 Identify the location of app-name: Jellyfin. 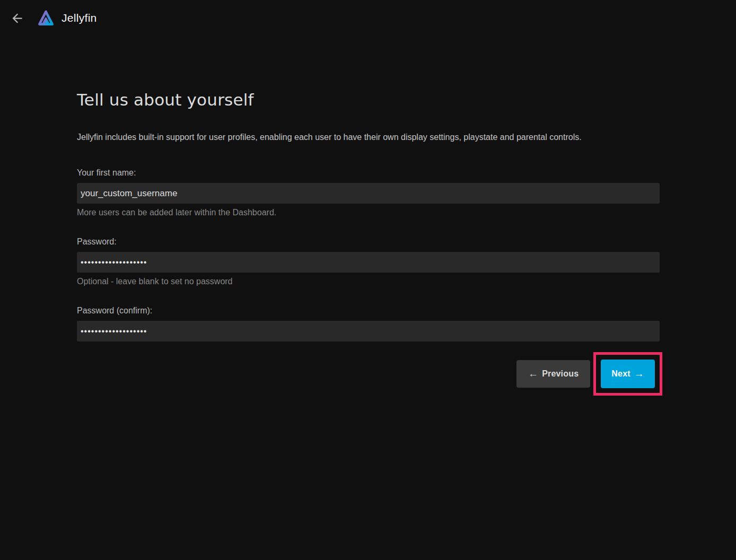
(80, 18).